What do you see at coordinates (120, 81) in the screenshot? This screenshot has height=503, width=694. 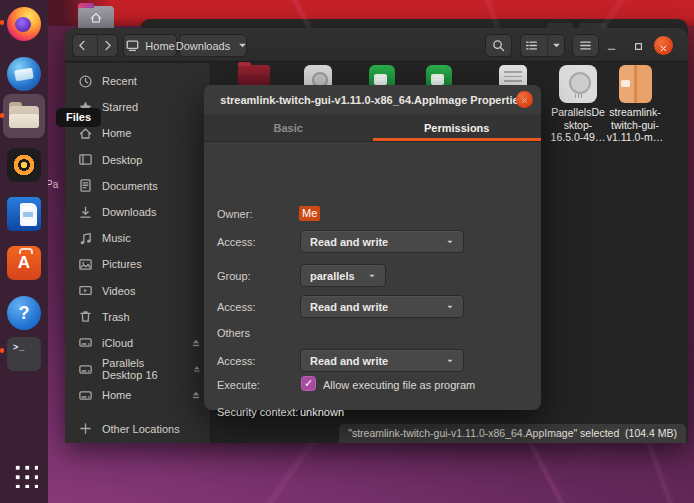 I see `sidebar-item-label: Recent` at bounding box center [120, 81].